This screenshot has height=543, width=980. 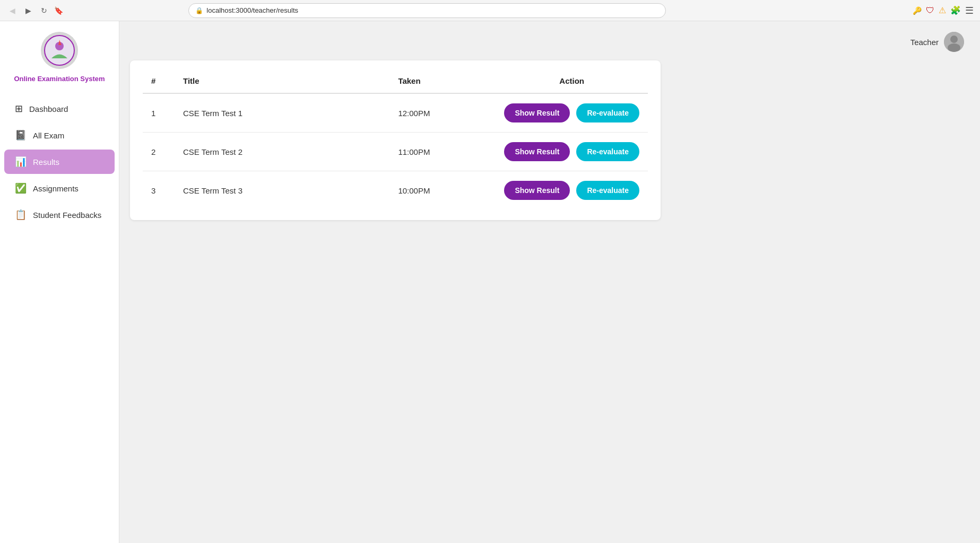 I want to click on bookmark-icon: 🔖, so click(x=58, y=11).